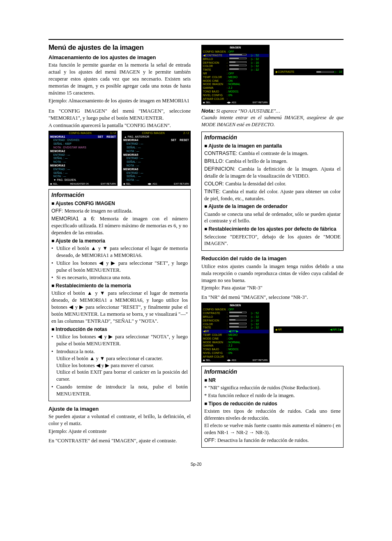  Describe the element at coordinates (272, 195) in the screenshot. I see `body-text: TINTE: Cambia el matiz del color. Ajuste…` at that location.